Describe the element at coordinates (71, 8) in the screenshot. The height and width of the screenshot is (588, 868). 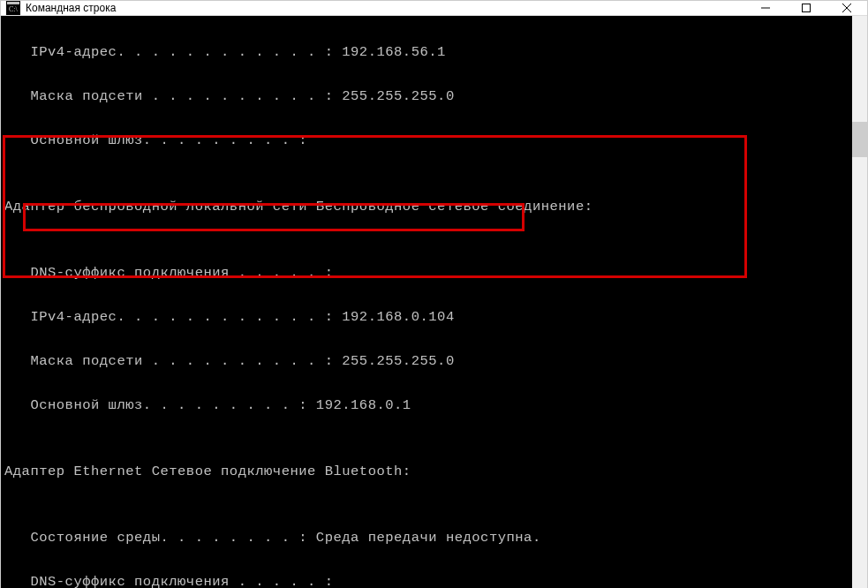
I see `window-title: Командная строка` at that location.